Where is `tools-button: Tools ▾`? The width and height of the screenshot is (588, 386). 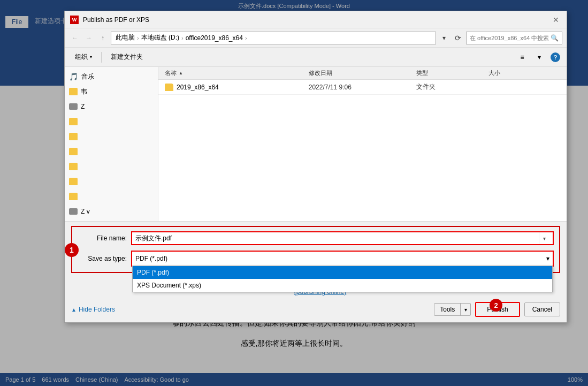
tools-button: Tools ▾ is located at coordinates (453, 309).